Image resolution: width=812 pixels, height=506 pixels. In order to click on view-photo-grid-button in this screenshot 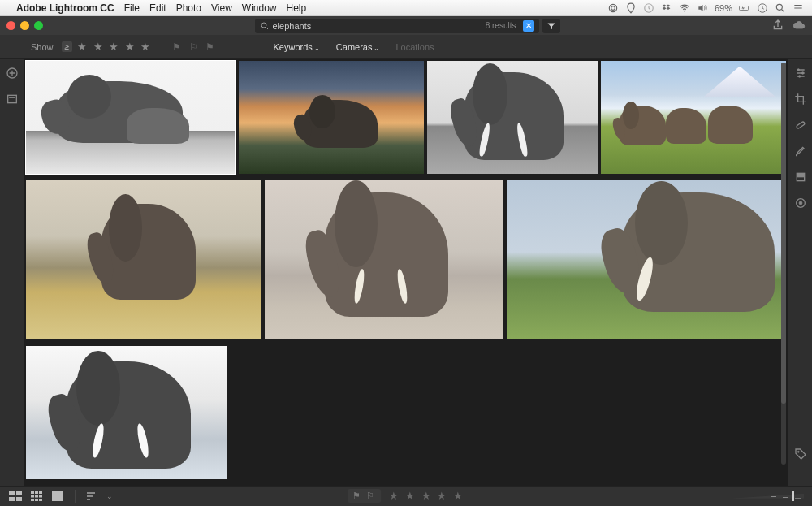, I will do `click(15, 496)`.